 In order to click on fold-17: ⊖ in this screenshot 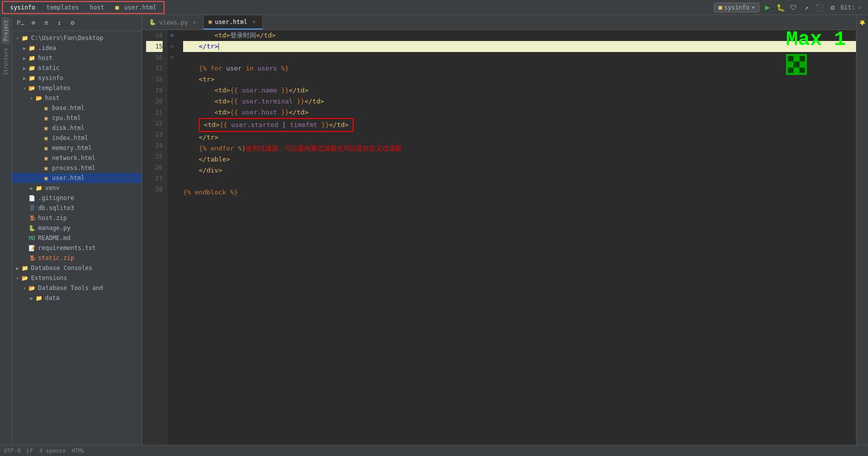, I will do `click(172, 46)`.